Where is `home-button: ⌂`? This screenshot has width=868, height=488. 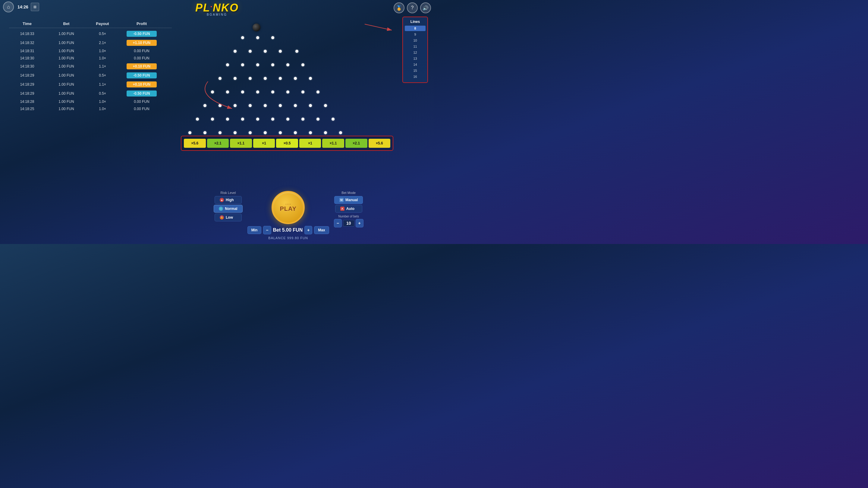 home-button: ⌂ is located at coordinates (8, 7).